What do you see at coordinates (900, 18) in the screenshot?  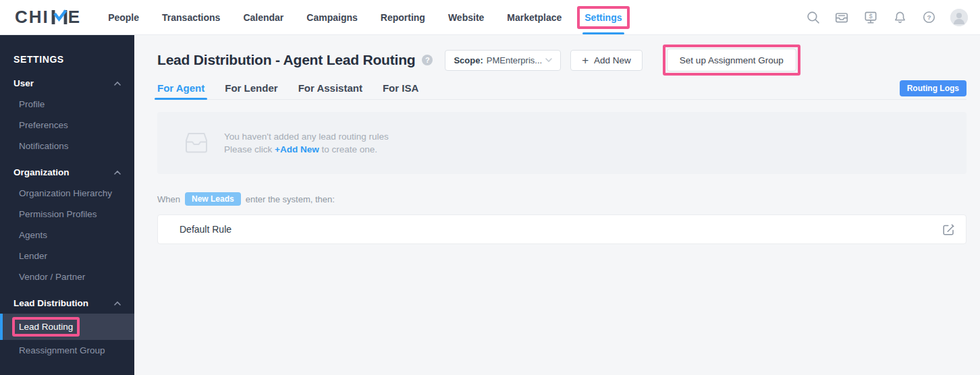 I see `notifications-bell-icon` at bounding box center [900, 18].